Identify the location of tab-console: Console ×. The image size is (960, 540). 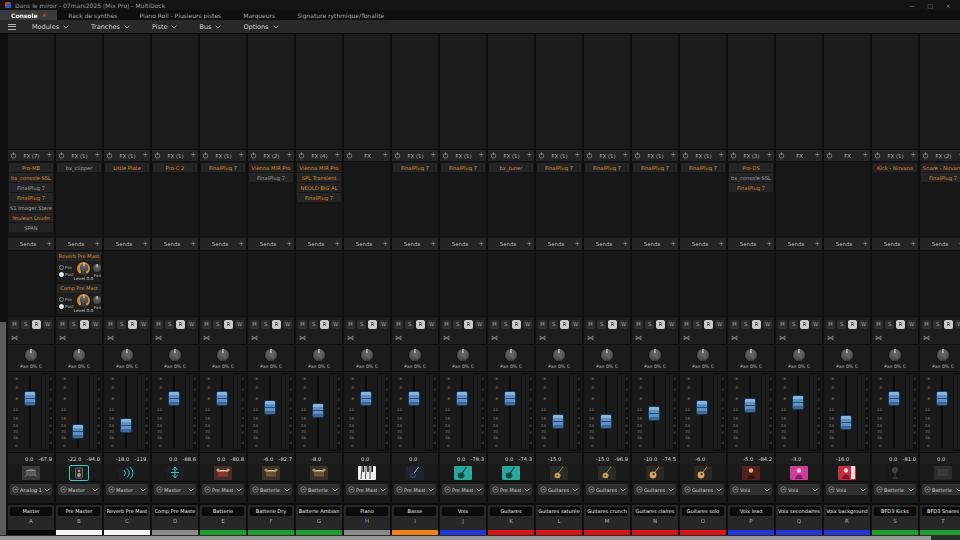
(28, 15).